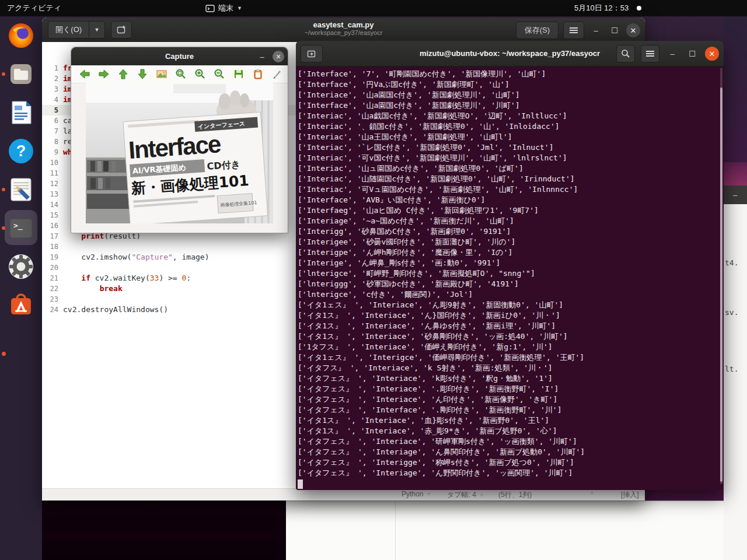  What do you see at coordinates (53, 236) in the screenshot?
I see `line-number: 17` at bounding box center [53, 236].